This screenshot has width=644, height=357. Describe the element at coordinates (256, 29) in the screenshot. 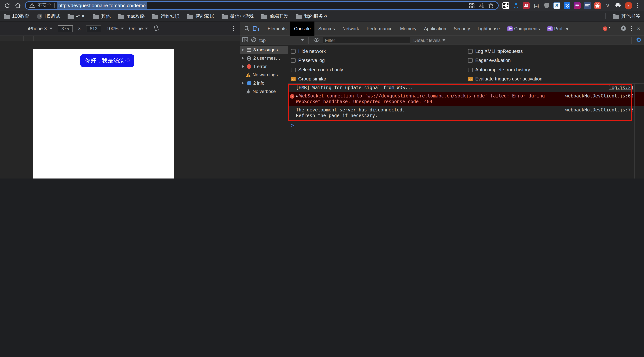

I see `device-toolbar-toggle-icon` at that location.